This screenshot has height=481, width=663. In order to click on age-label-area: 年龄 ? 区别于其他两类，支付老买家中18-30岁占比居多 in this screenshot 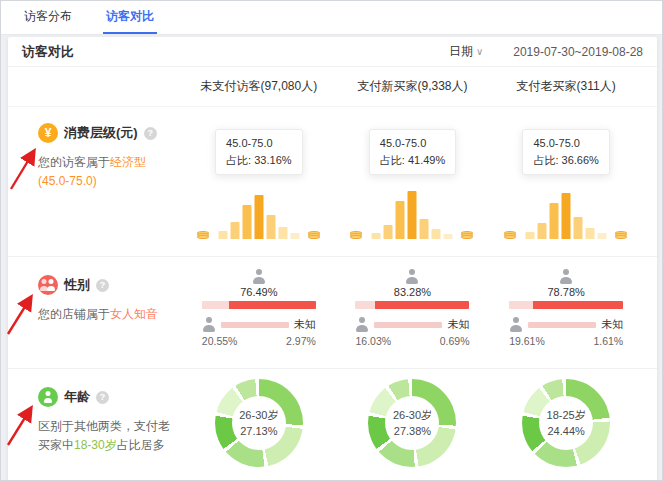, I will do `click(102, 425)`.